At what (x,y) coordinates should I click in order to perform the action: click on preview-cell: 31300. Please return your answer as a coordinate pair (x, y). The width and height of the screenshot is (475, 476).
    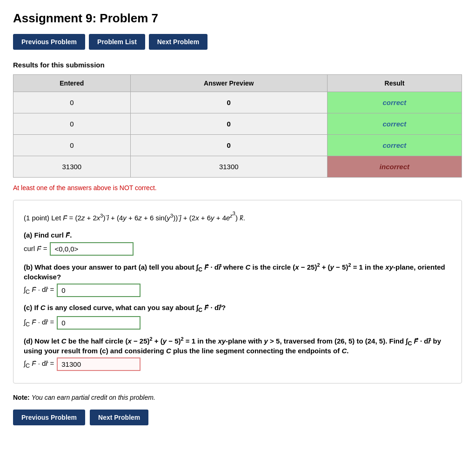
    Looking at the image, I should click on (229, 167).